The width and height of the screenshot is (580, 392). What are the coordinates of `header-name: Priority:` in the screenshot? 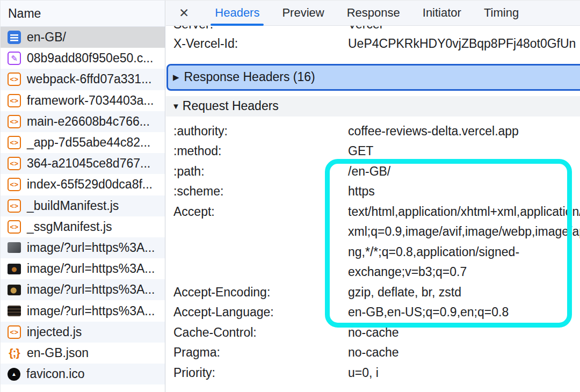 It's located at (257, 373).